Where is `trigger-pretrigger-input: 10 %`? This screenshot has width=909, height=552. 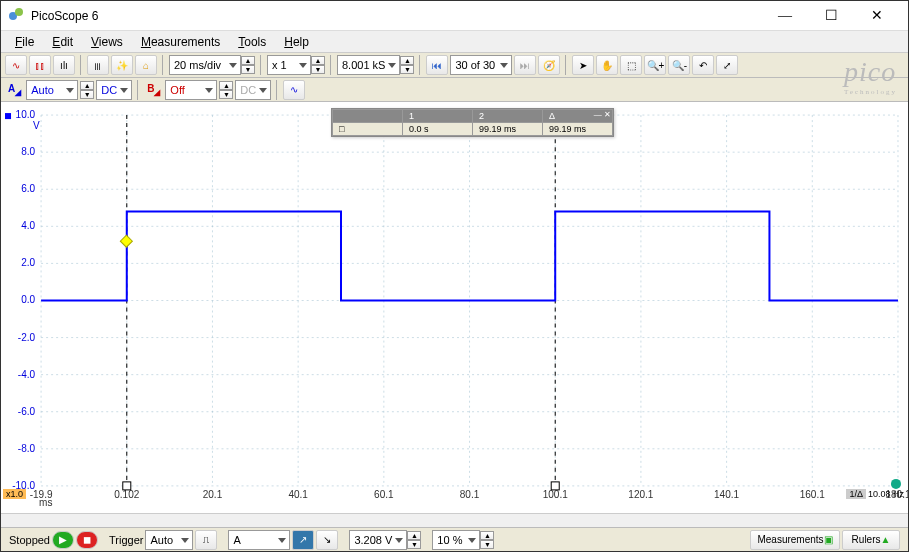
trigger-pretrigger-input: 10 % is located at coordinates (456, 540).